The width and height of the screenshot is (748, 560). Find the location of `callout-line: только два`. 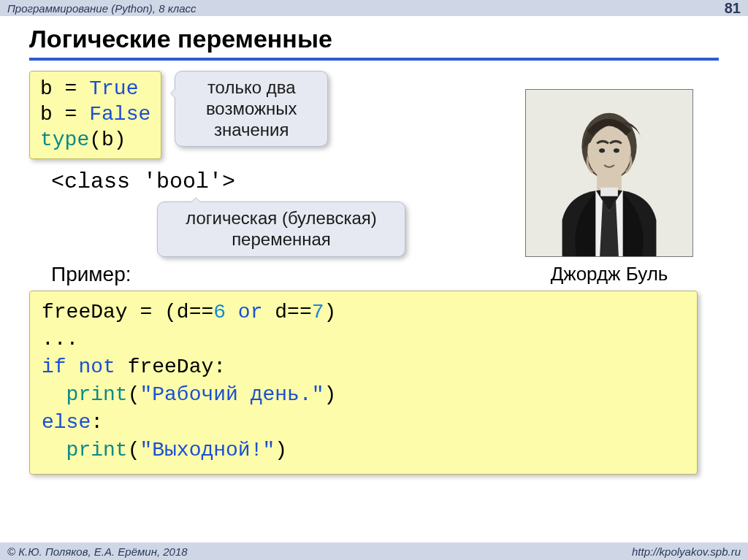

callout-line: только два is located at coordinates (251, 88).